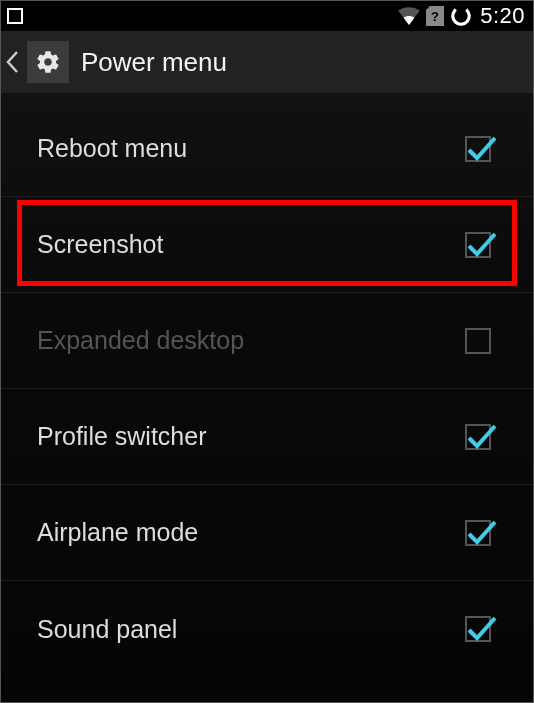 This screenshot has width=534, height=703. What do you see at coordinates (118, 532) in the screenshot?
I see `list-item-label: Airplane mode` at bounding box center [118, 532].